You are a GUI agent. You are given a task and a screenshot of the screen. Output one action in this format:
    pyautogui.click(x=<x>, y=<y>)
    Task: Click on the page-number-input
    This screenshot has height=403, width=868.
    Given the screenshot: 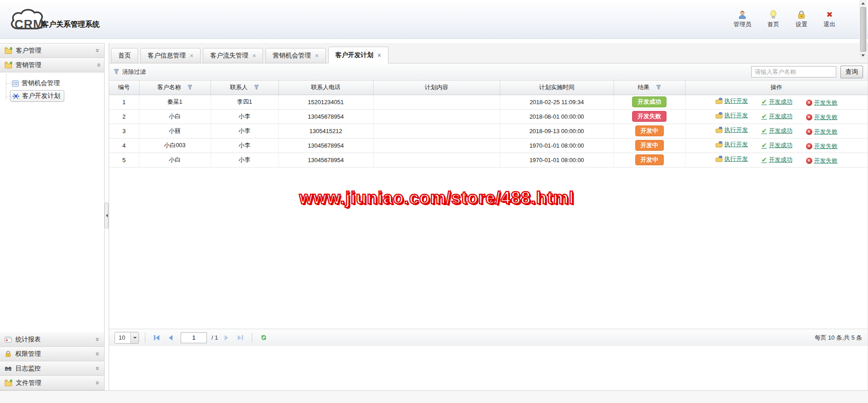 What is the action you would take?
    pyautogui.click(x=194, y=338)
    